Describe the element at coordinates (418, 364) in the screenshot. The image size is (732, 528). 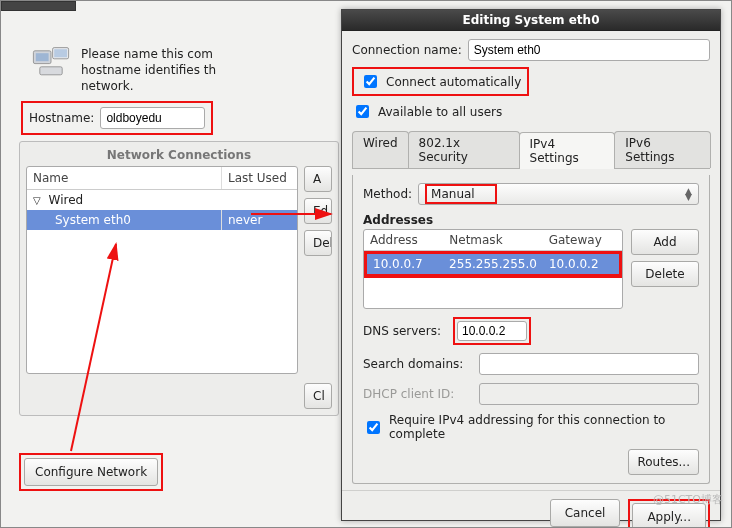
I see `search-domains-label: Search domains:` at that location.